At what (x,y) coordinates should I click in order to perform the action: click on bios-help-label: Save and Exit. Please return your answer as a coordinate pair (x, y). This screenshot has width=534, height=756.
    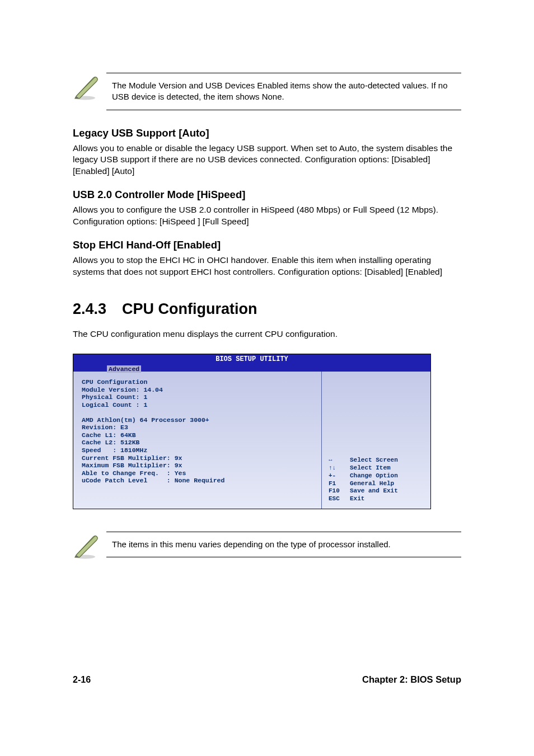
    Looking at the image, I should click on (374, 491).